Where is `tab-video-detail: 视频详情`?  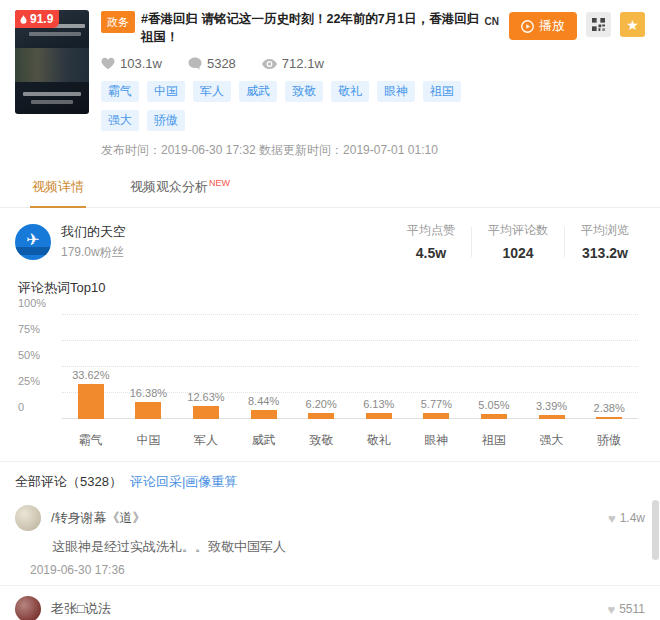
tab-video-detail: 视频详情 is located at coordinates (58, 188).